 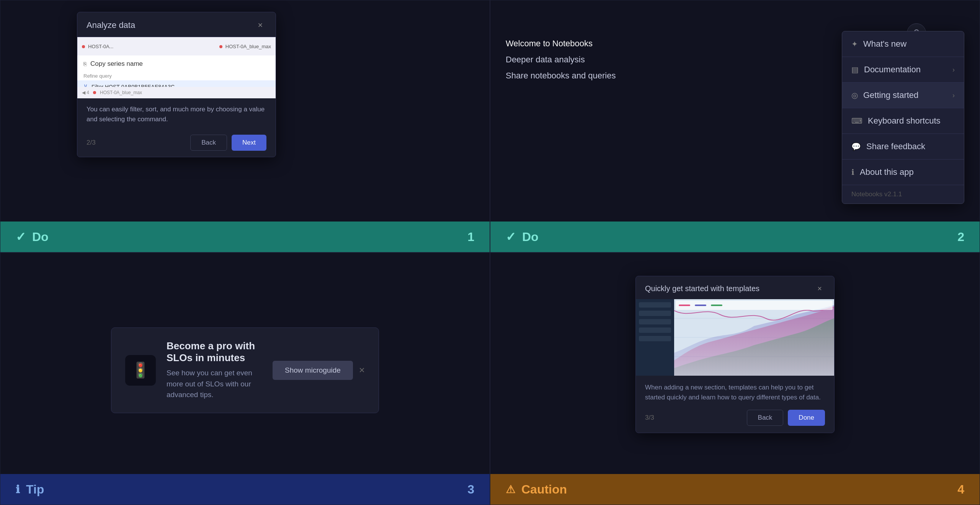 What do you see at coordinates (892, 70) in the screenshot?
I see `documentation-label: Documentation` at bounding box center [892, 70].